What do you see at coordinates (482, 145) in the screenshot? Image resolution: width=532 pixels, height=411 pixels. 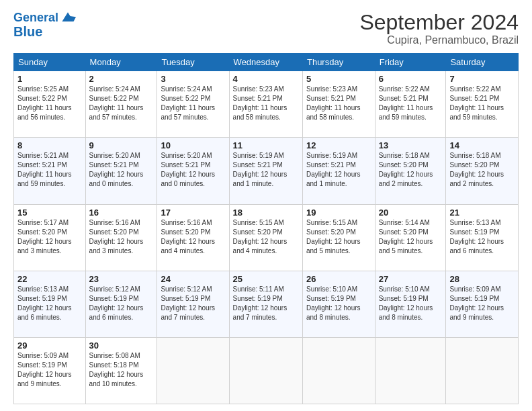 I see `day-number: 14` at bounding box center [482, 145].